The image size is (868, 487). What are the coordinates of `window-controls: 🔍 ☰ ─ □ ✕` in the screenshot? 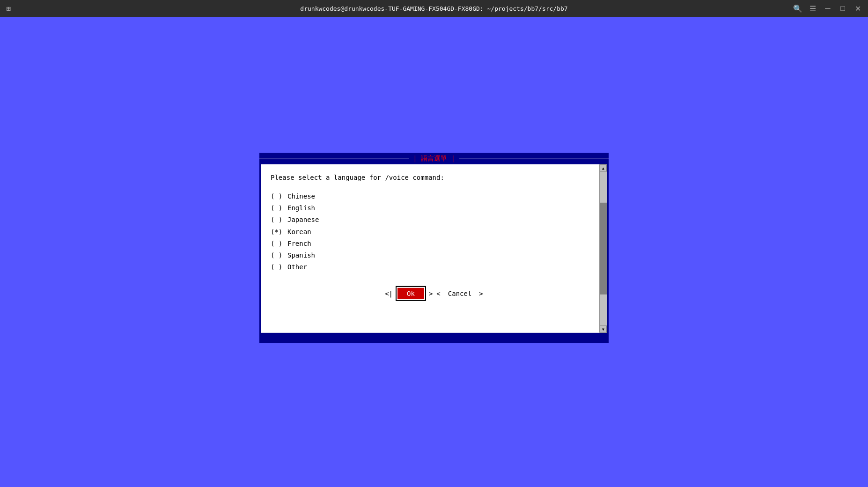 It's located at (828, 8).